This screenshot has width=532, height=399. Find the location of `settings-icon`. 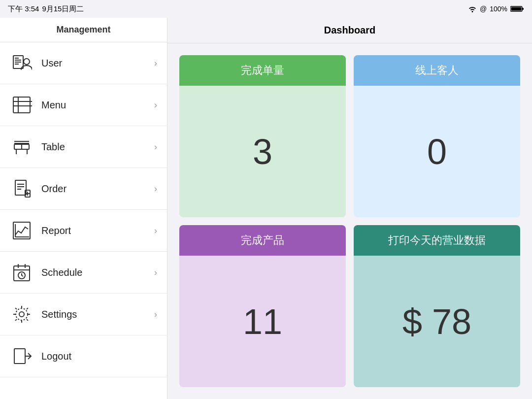

settings-icon is located at coordinates (22, 314).